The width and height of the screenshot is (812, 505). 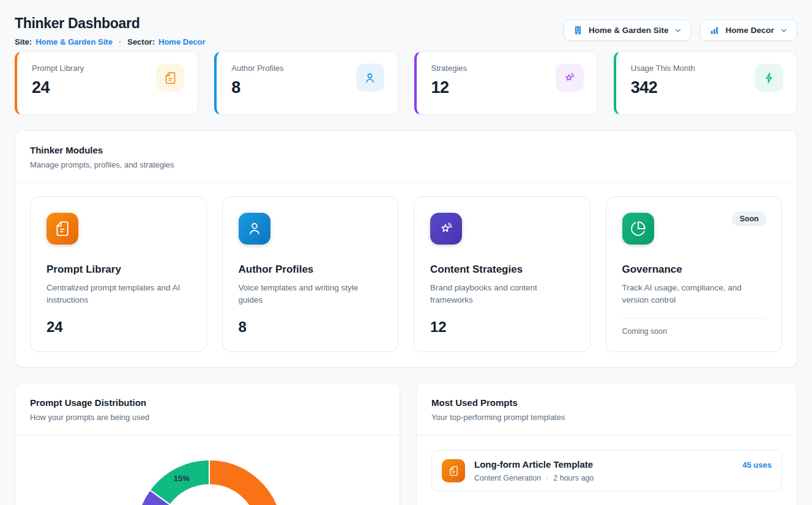 I want to click on module-title: Content Strategies, so click(x=502, y=270).